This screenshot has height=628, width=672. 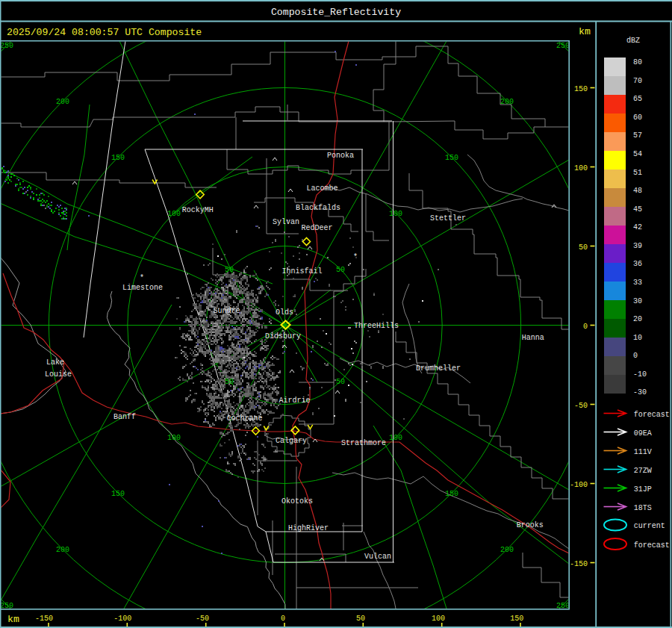 What do you see at coordinates (297, 502) in the screenshot?
I see `svg-text: Okotoks` at bounding box center [297, 502].